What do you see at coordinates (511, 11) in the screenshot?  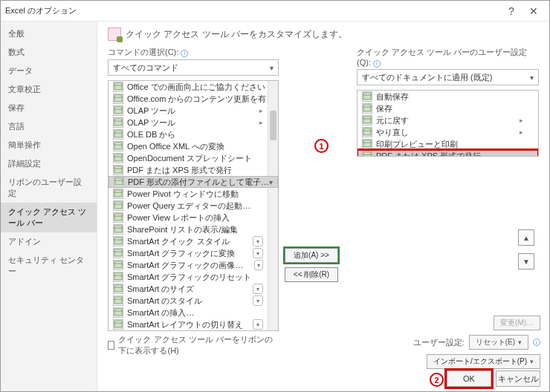 I see `help-button: ?` at bounding box center [511, 11].